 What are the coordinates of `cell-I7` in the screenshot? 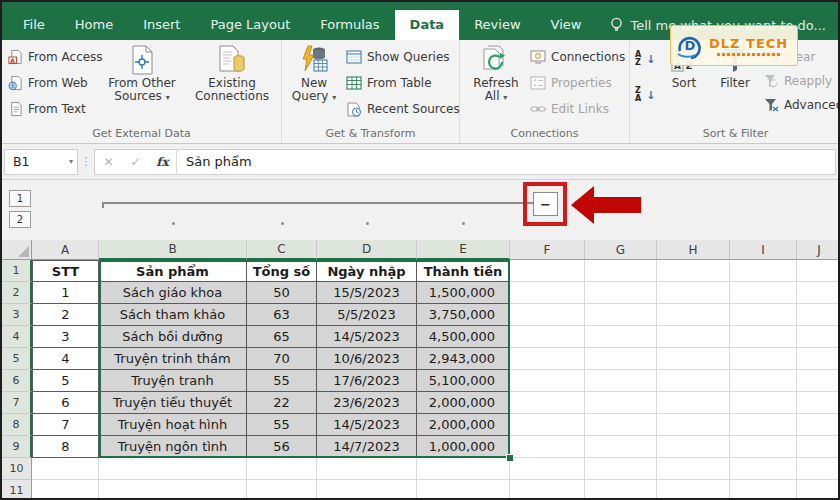 It's located at (764, 403).